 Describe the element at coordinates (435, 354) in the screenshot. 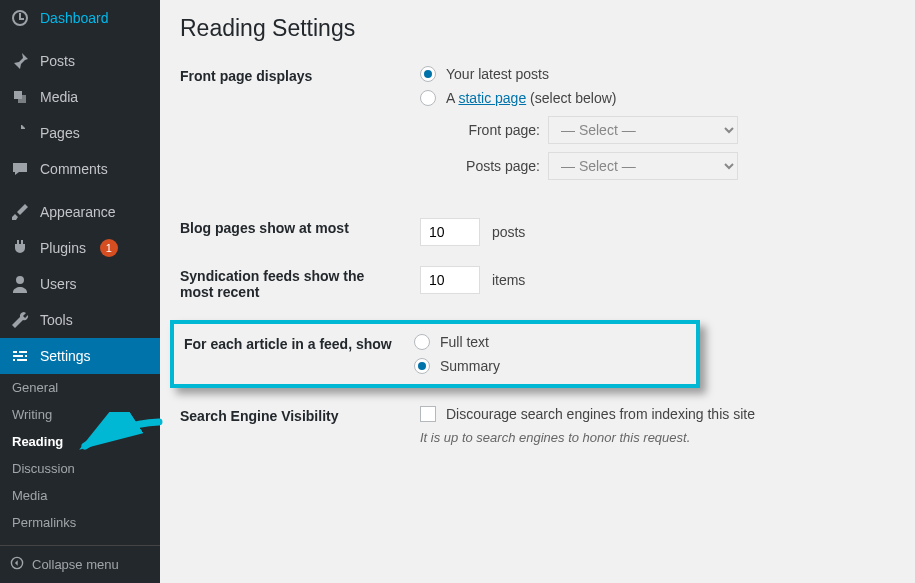

I see `highlight-feed-show: For each article in a feed, show Full te…` at that location.